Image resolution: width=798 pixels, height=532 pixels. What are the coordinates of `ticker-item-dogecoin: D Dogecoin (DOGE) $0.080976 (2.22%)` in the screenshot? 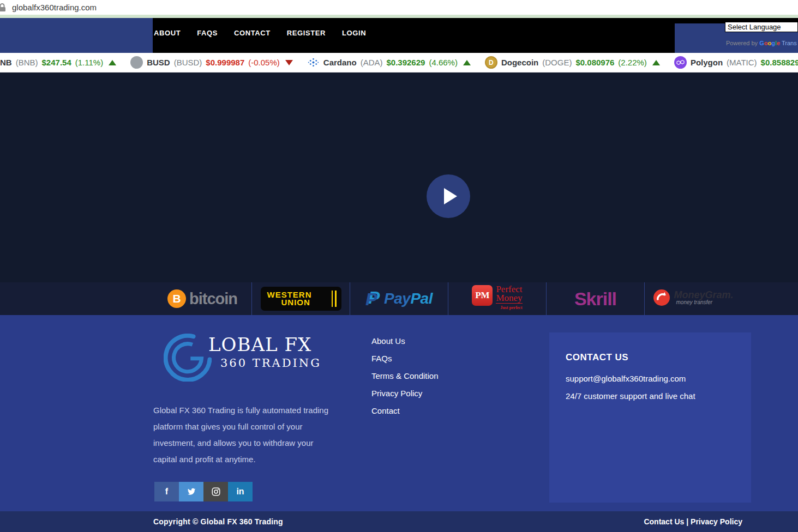 It's located at (573, 62).